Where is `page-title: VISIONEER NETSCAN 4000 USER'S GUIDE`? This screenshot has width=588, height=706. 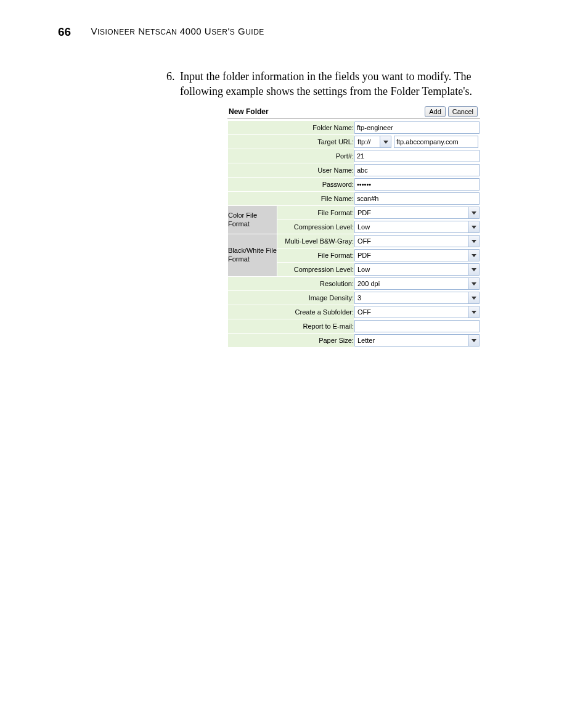
page-title: VISIONEER NETSCAN 4000 USER'S GUIDE is located at coordinates (178, 31).